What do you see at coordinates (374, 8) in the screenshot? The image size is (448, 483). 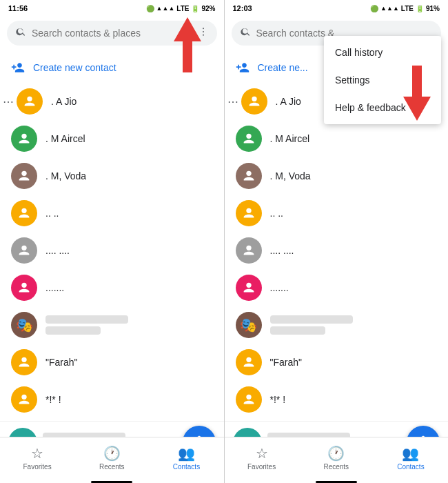 I see `whatsapp-icon-r: 🟢` at bounding box center [374, 8].